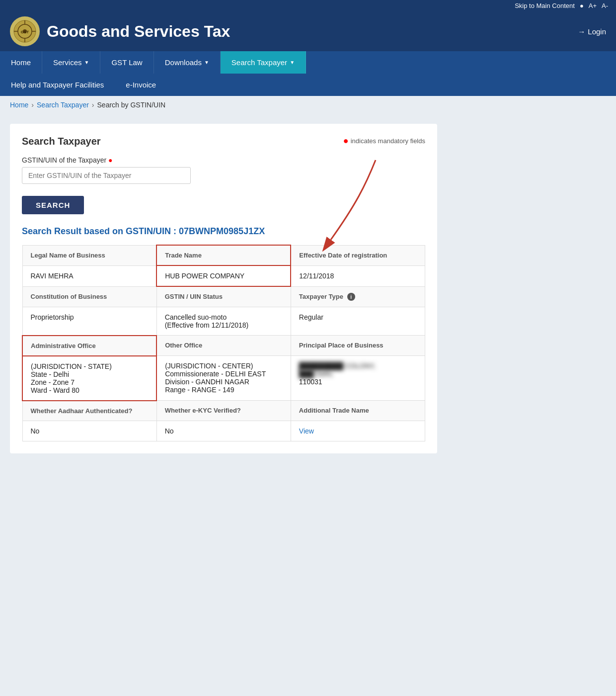 This screenshot has width=616, height=696. Describe the element at coordinates (132, 105) in the screenshot. I see `breadcrumb-current: Search by GSTIN/UIN` at that location.